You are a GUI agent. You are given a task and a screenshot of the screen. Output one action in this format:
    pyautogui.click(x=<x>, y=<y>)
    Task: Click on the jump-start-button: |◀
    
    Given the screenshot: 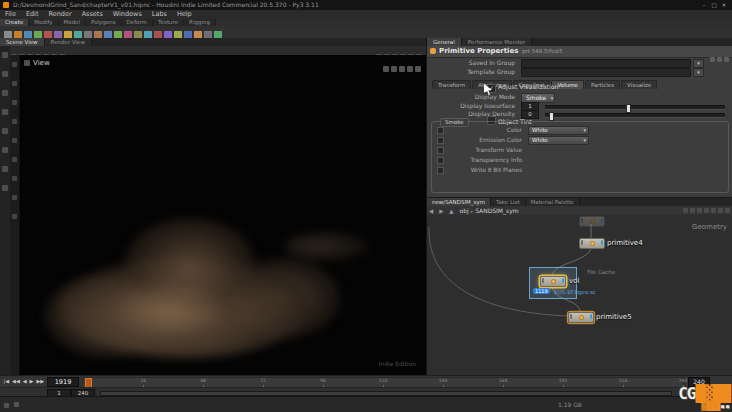 What is the action you would take?
    pyautogui.click(x=6, y=381)
    